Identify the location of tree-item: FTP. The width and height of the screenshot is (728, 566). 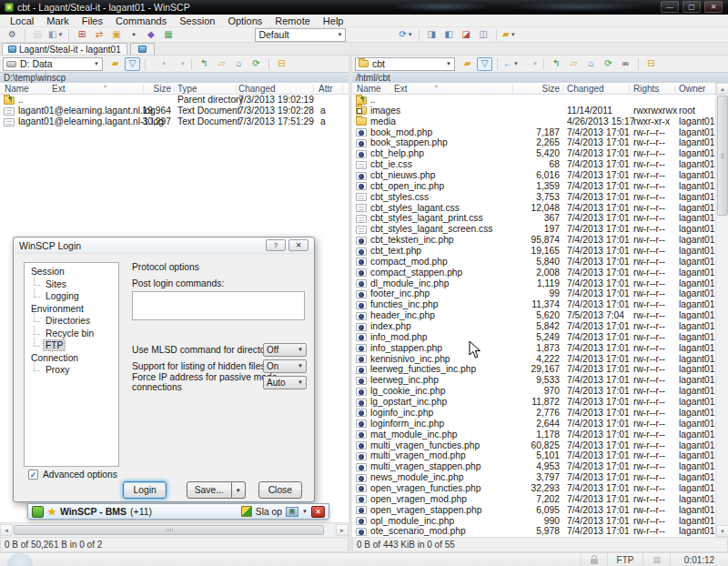
(71, 346).